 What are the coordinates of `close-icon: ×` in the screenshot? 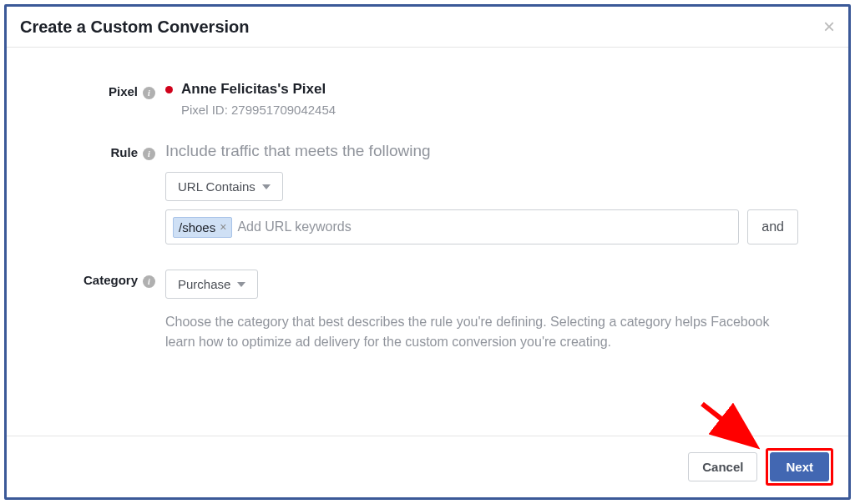 It's located at (829, 27).